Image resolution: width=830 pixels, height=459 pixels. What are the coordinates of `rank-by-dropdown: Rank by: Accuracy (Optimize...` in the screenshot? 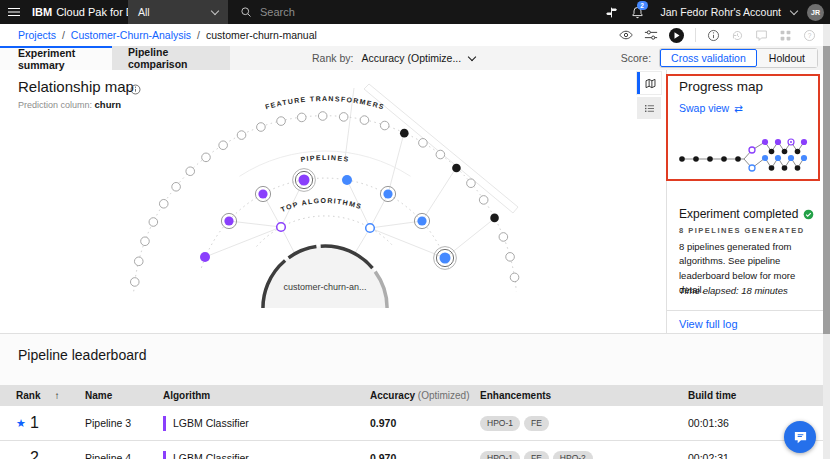 It's located at (394, 58).